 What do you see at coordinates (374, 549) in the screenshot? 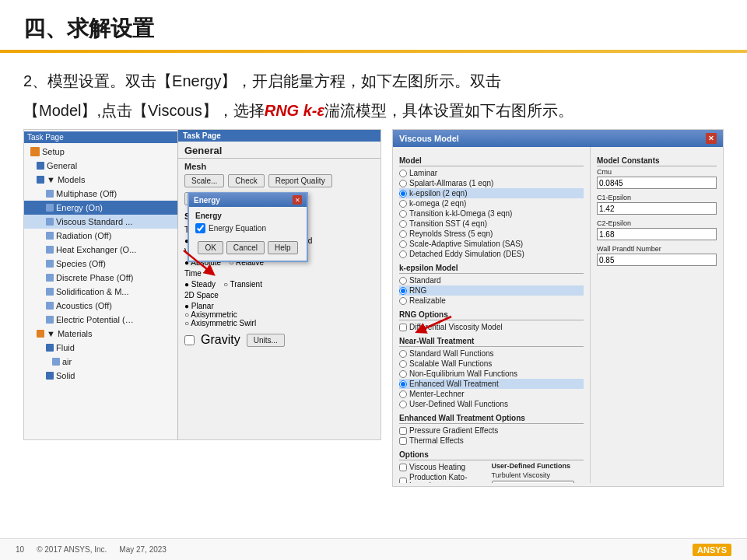
I see `page-footer: 10 © 2017 ANSYS, Inc. May 27, 2023 ANSYS` at bounding box center [374, 549].